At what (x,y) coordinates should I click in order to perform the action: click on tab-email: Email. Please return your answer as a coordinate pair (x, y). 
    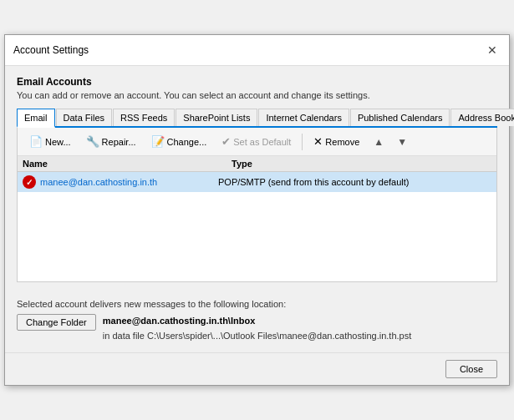
    Looking at the image, I should click on (36, 119).